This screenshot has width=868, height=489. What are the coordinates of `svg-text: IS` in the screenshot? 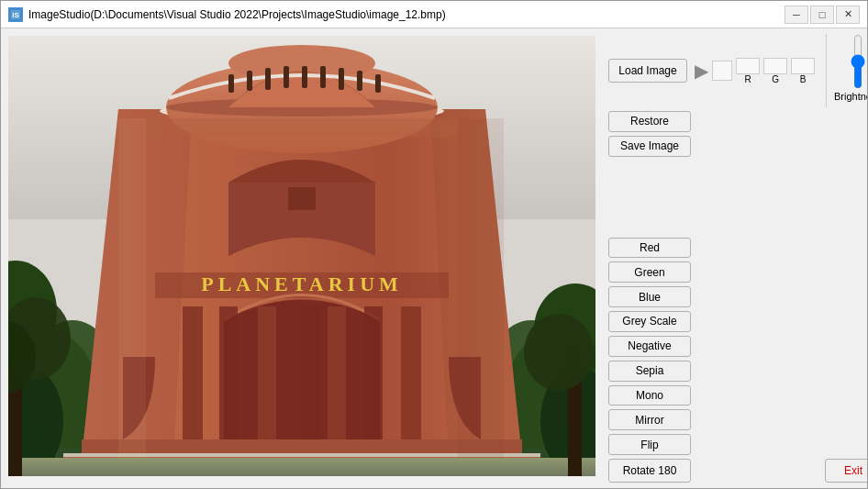 It's located at (16, 15).